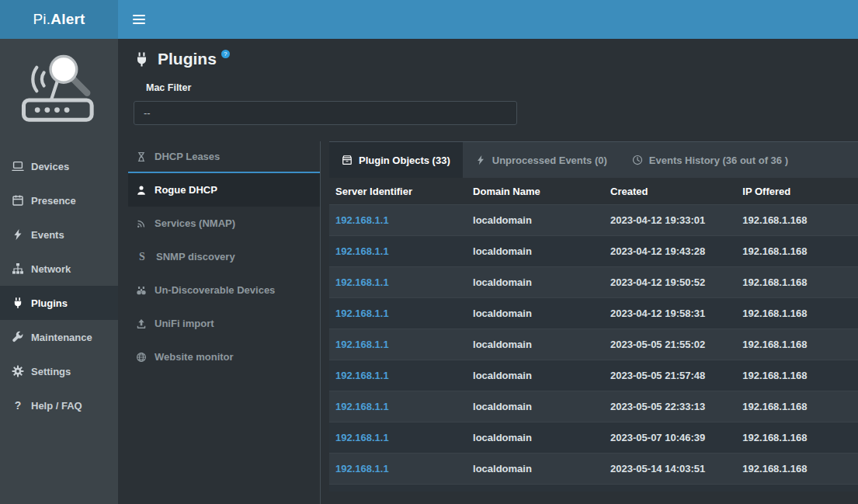 This screenshot has height=504, width=858. Describe the element at coordinates (195, 224) in the screenshot. I see `plugin-item-label: Services (NMAP)` at that location.